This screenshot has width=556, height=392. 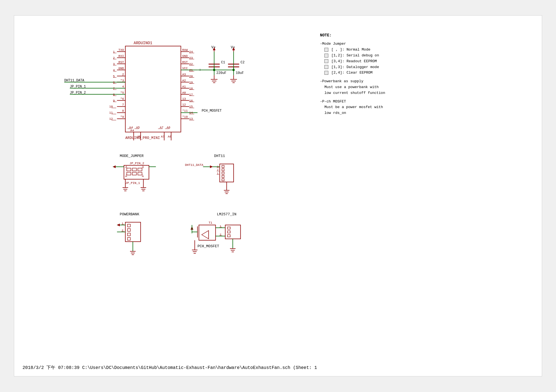 What do you see at coordinates (123, 105) in the screenshot?
I see `svg-text: 7` at bounding box center [123, 105].